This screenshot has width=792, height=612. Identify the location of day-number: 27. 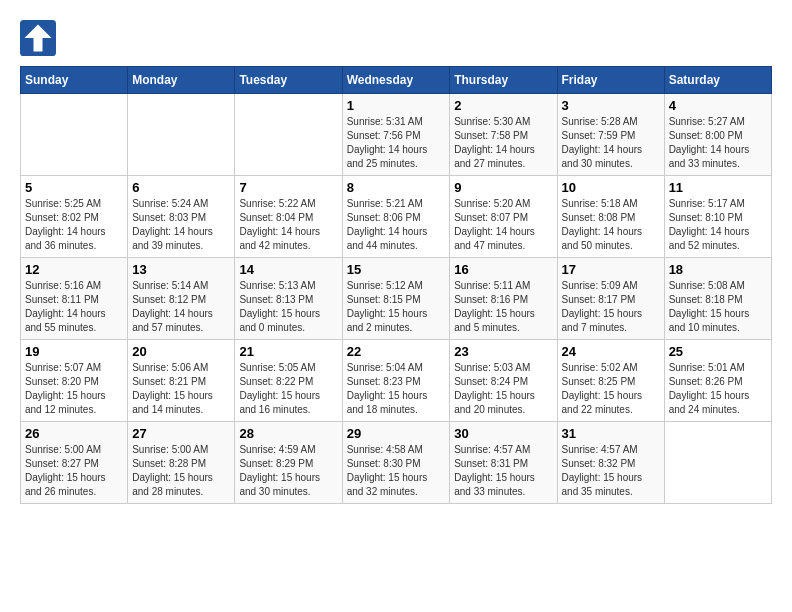
(181, 434).